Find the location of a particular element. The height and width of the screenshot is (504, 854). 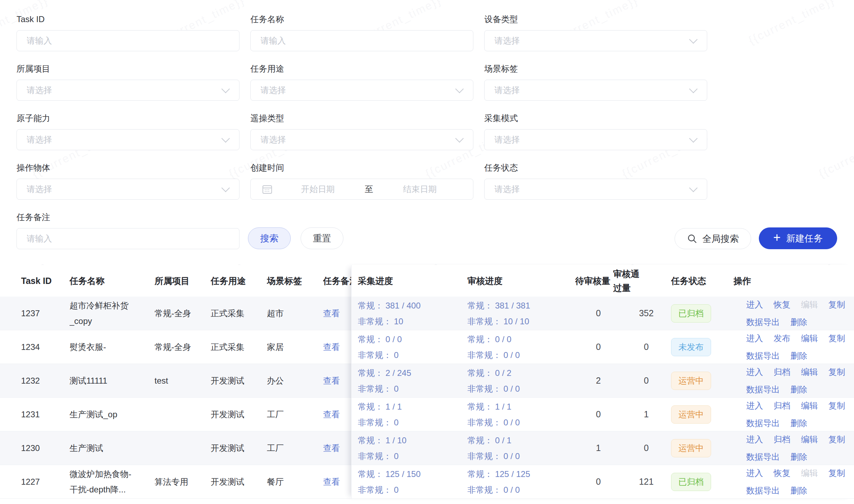

review-regular-link: 常规： 0 / 0 is located at coordinates (490, 339).